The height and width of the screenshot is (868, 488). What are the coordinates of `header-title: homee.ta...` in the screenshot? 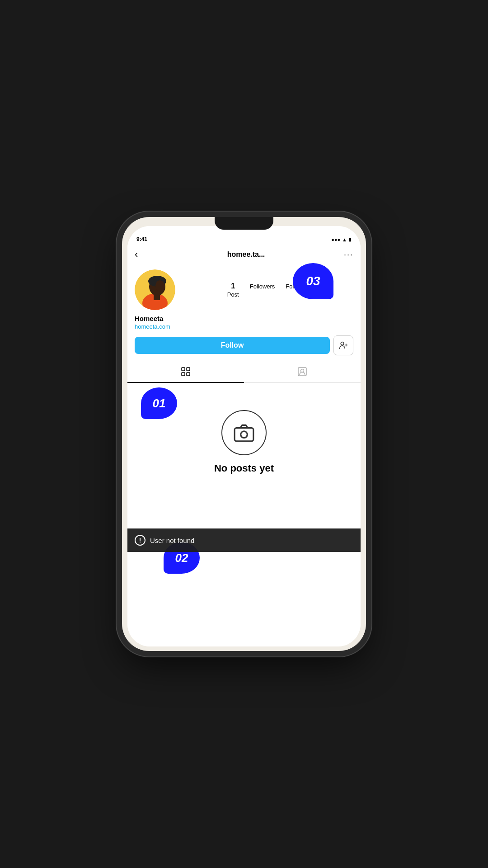 It's located at (246, 255).